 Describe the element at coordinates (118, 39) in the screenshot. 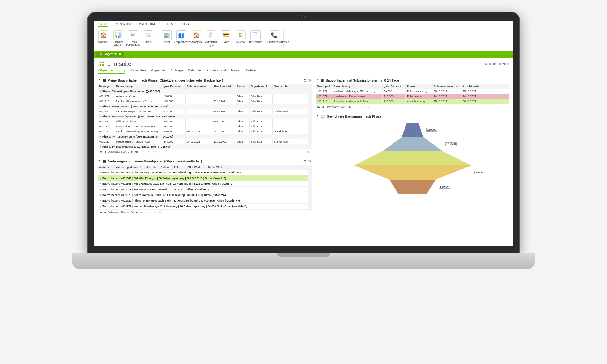

I see `ribbon-globales-sales-kit: 📊Globales Sales Kit` at that location.